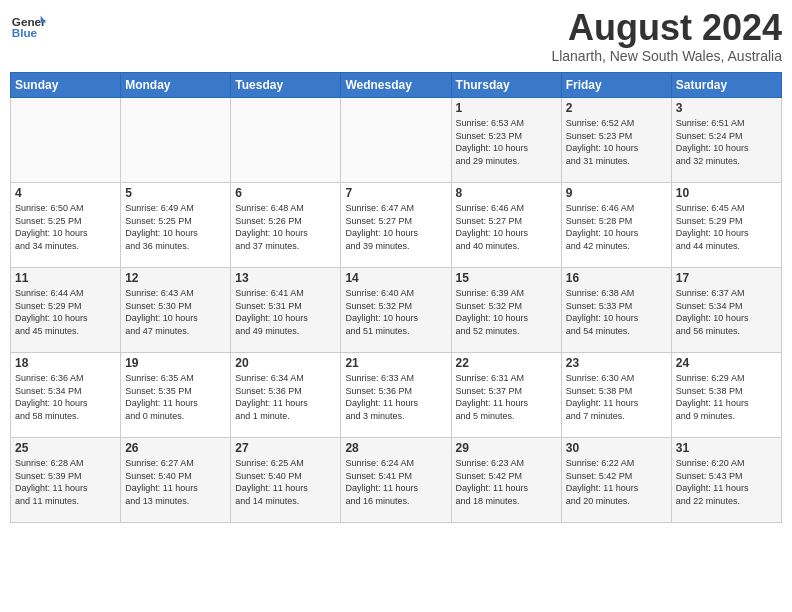 The width and height of the screenshot is (792, 612). Describe the element at coordinates (66, 226) in the screenshot. I see `calendar-cell: 4Sunrise: 6:50 AM Sunset: 5:25 PM Daylig…` at that location.